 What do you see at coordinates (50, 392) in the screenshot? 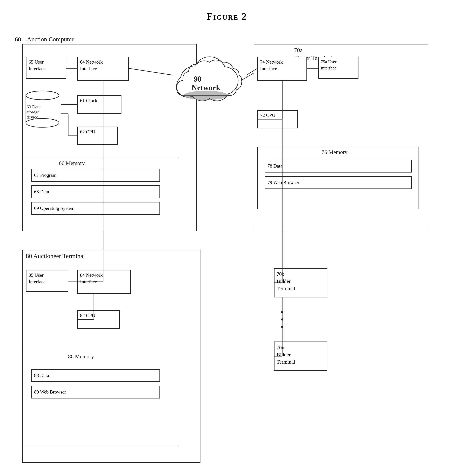
I see `webbrowser-89-label: 89 Web Browser` at bounding box center [50, 392].